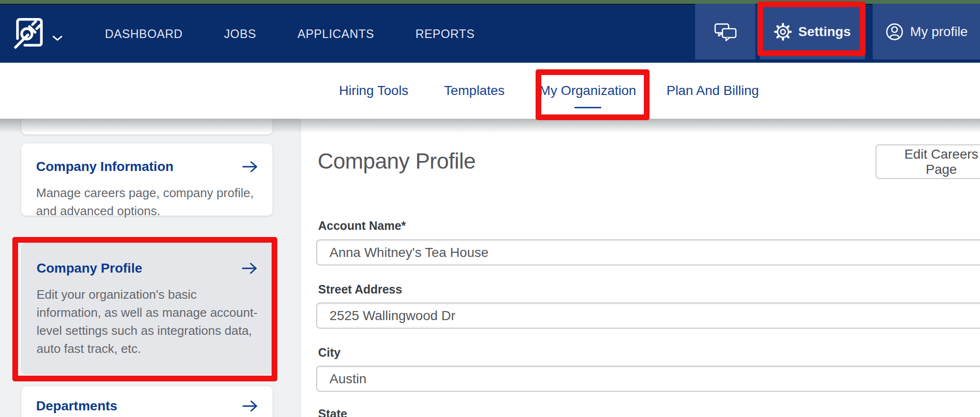  What do you see at coordinates (336, 34) in the screenshot?
I see `nav-item-applicants: APPLICANTS` at bounding box center [336, 34].